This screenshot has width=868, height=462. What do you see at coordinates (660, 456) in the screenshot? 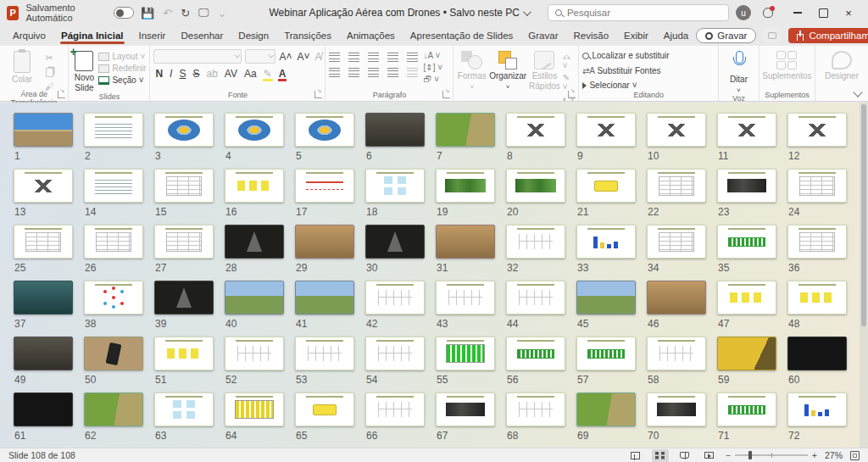
I see `slide-sorter-view-button` at bounding box center [660, 456].